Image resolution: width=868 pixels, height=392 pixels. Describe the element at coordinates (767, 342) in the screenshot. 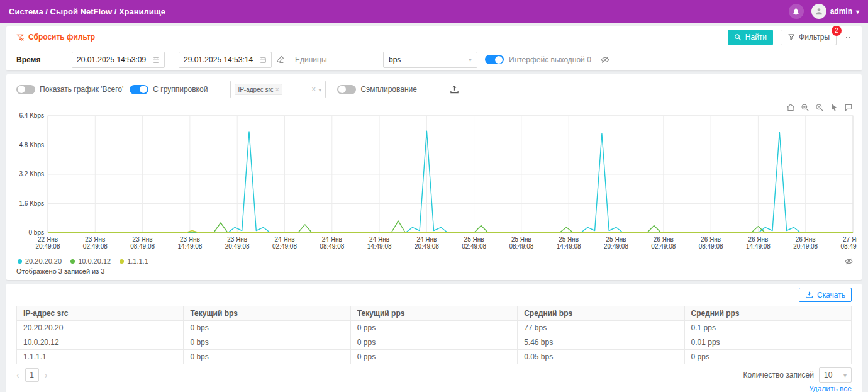

I see `table-cell: 0.01 pps` at that location.